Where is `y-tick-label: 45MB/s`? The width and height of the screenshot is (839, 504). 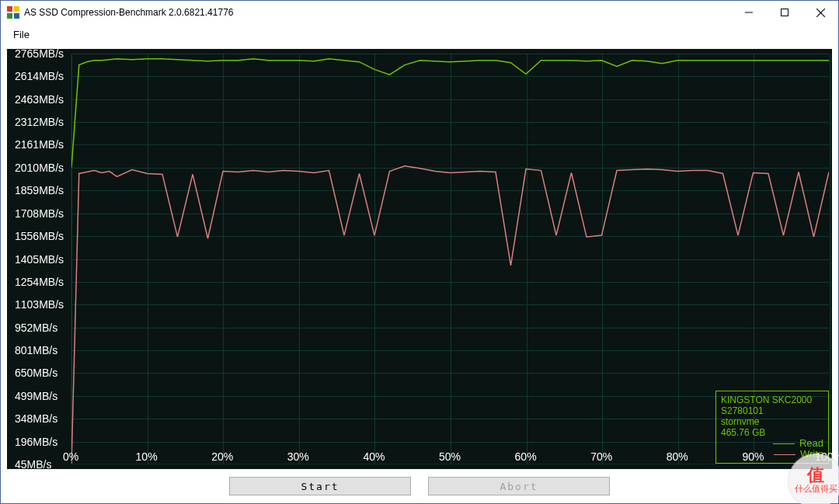 y-tick-label: 45MB/s is located at coordinates (33, 464).